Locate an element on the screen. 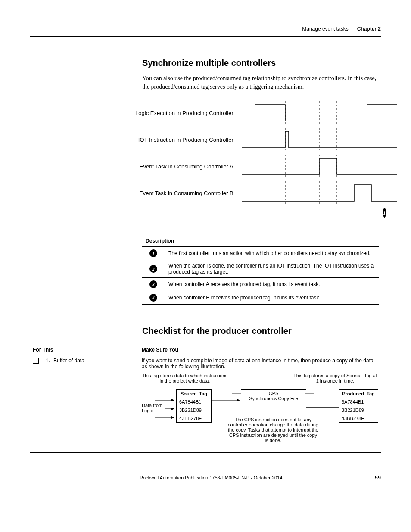  section-sync: Synchronize multiple controllers You can… is located at coordinates (262, 75).